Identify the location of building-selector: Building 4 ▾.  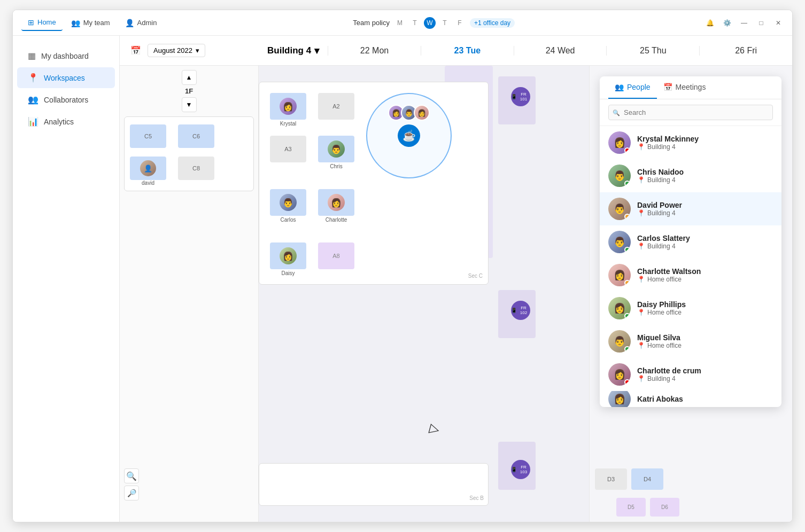
(293, 51).